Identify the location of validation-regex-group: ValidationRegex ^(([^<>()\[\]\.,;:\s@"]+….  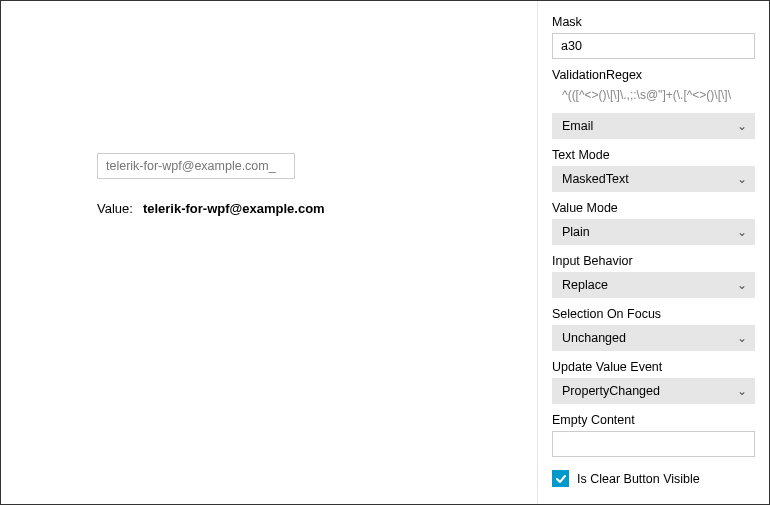
(654, 86).